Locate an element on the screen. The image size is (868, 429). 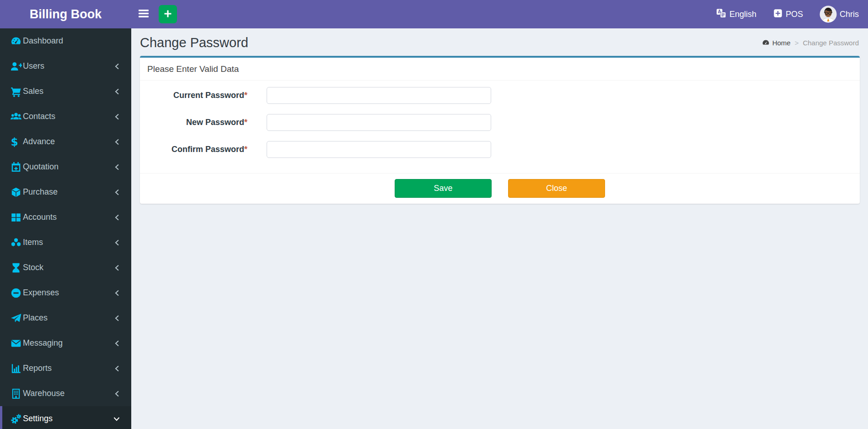
card-footer: Save Close is located at coordinates (500, 189).